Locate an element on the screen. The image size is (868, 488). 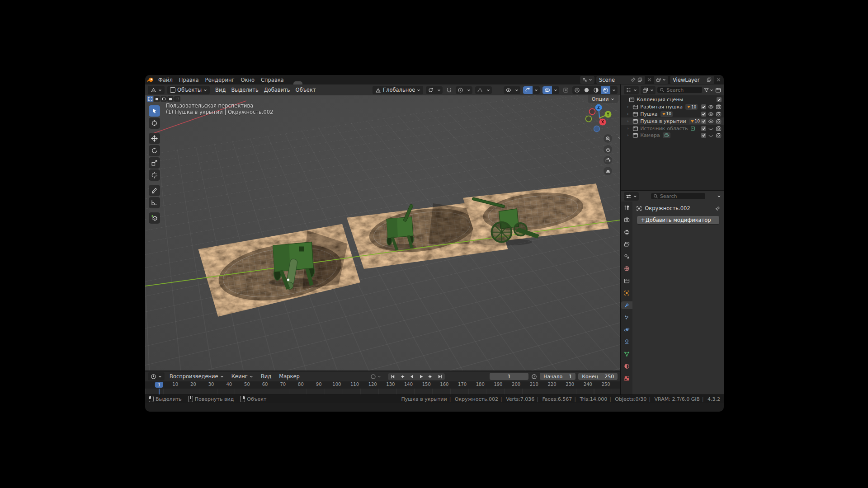
outliner-editor-type-button is located at coordinates (631, 90).